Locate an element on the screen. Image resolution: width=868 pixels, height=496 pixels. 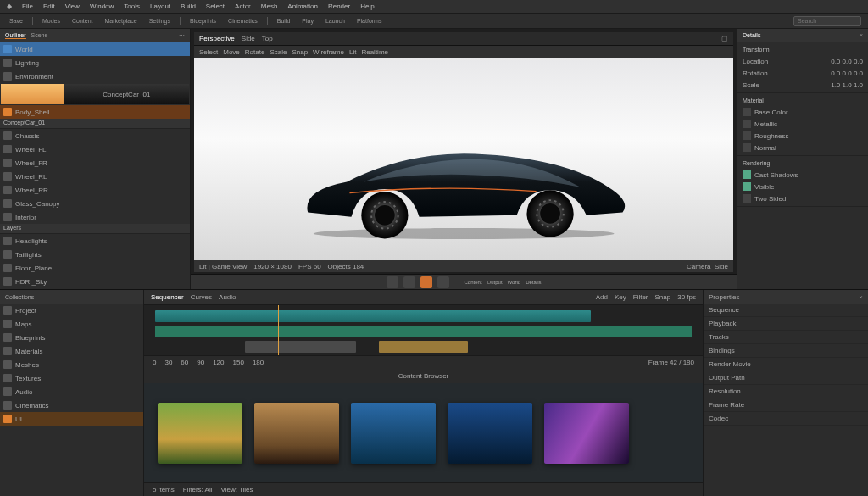
menu-render: Render is located at coordinates (339, 7).